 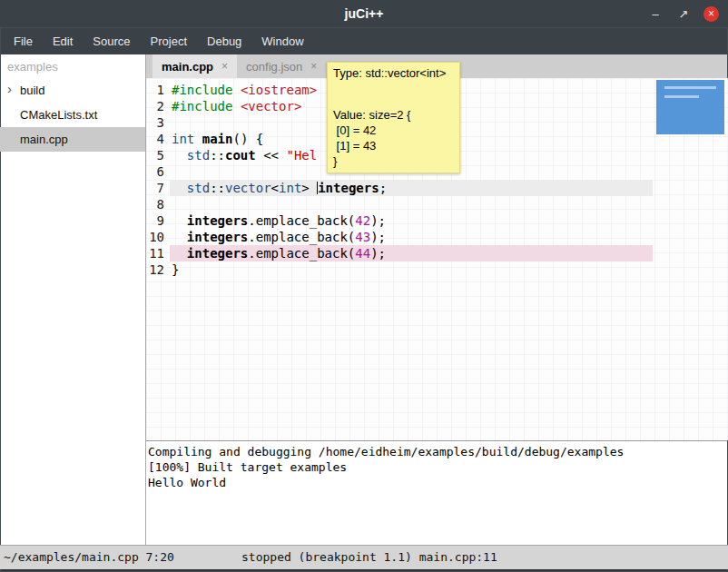 I want to click on token-pl: <<, so click(x=271, y=155).